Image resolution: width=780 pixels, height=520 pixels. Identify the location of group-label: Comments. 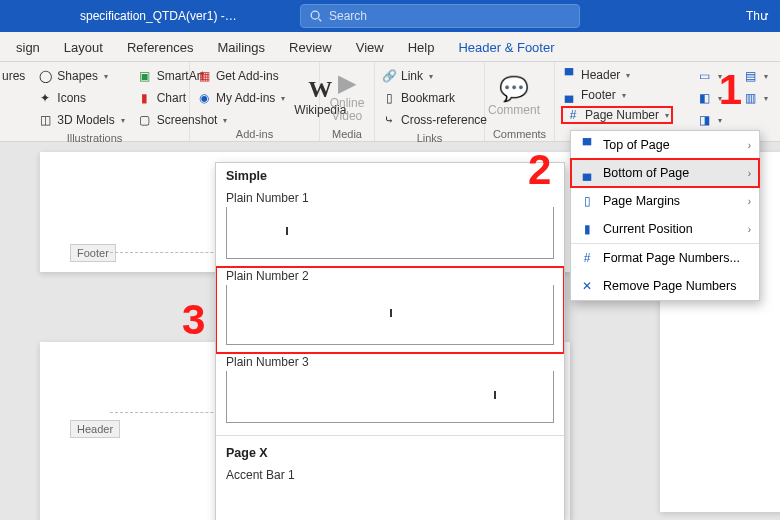
(520, 134).